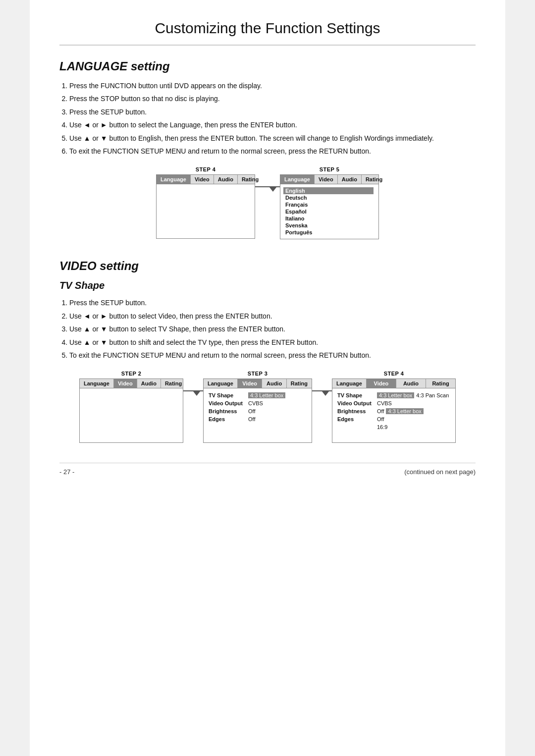  What do you see at coordinates (329, 212) in the screenshot?
I see `lang-item-espanol: Español` at bounding box center [329, 212].